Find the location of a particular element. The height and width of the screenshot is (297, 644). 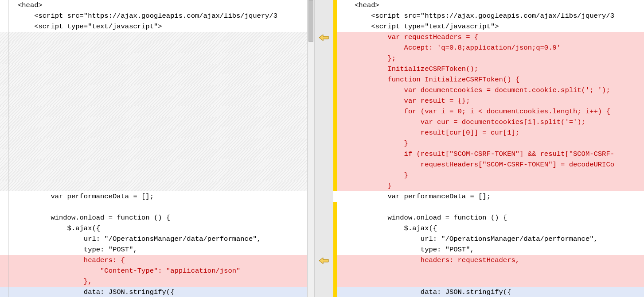

code-text: if (result["SCOM-CSRF-TOKEN"] && result[… is located at coordinates (484, 154).